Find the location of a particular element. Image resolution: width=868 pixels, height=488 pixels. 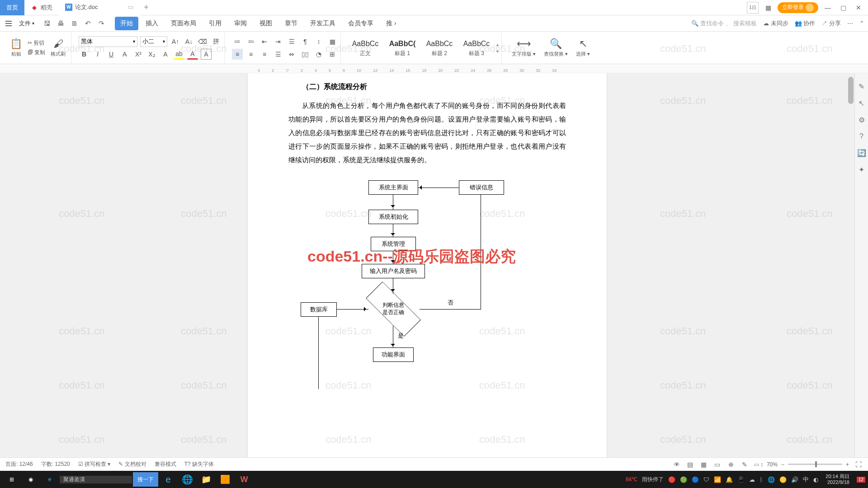

ime-icon: 中 is located at coordinates (806, 479).